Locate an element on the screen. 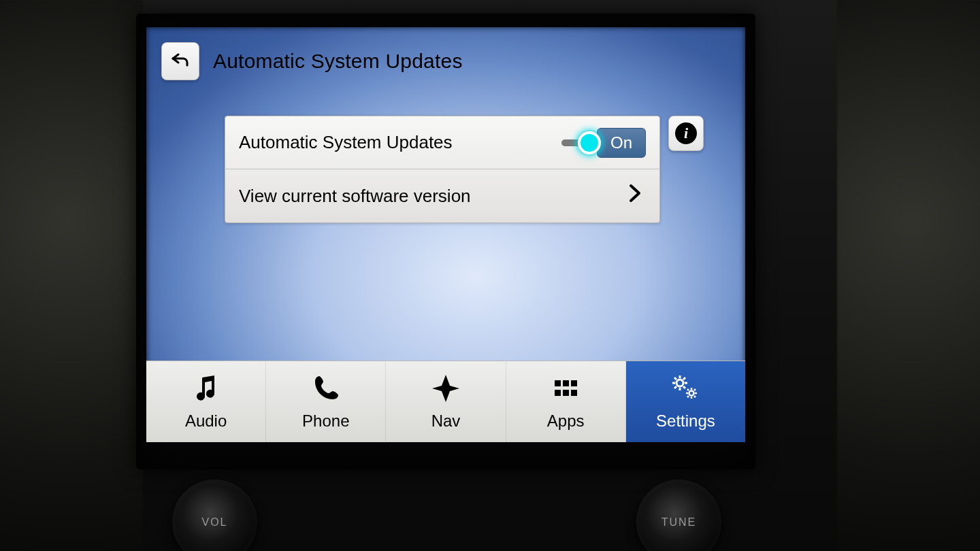 The height and width of the screenshot is (551, 980). view-version-label: View current software version is located at coordinates (355, 196).